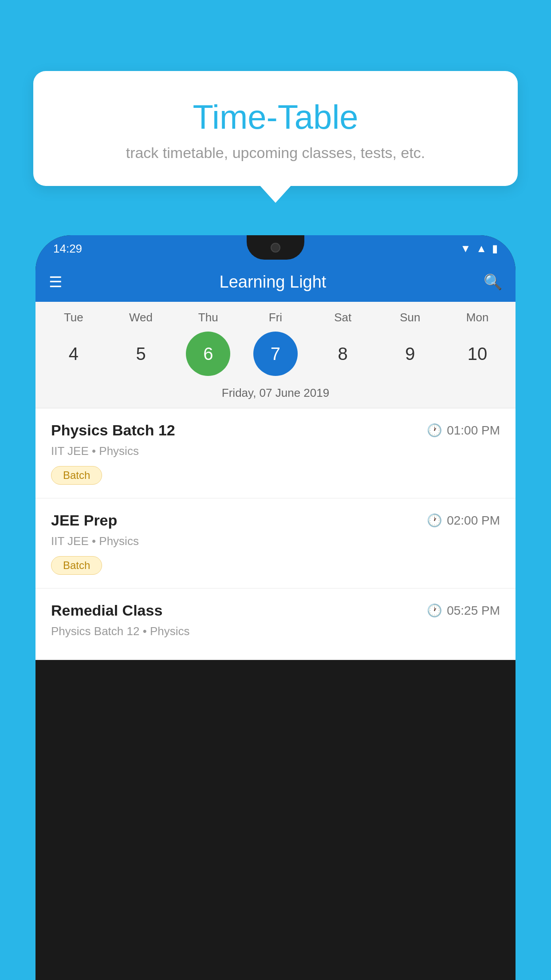 Image resolution: width=551 pixels, height=980 pixels. What do you see at coordinates (276, 354) in the screenshot?
I see `date-7-selected: 7` at bounding box center [276, 354].